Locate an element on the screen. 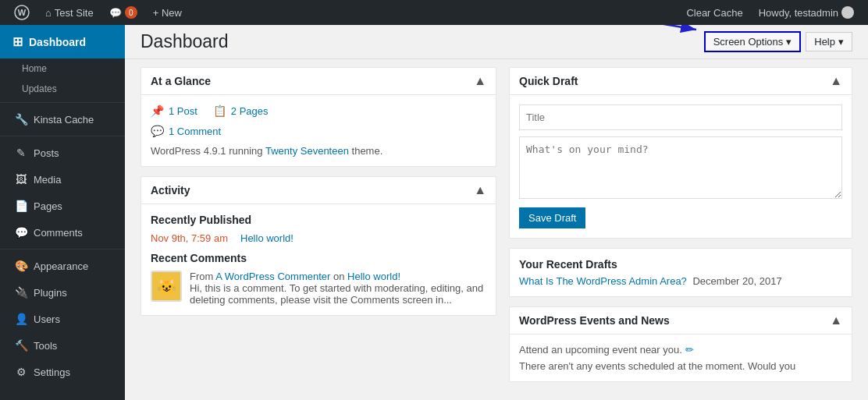 The height and width of the screenshot is (400, 868). at-a-glance-body: 📌 1 Post 📋 2 Pages 💬 1 Comment is located at coordinates (318, 131).